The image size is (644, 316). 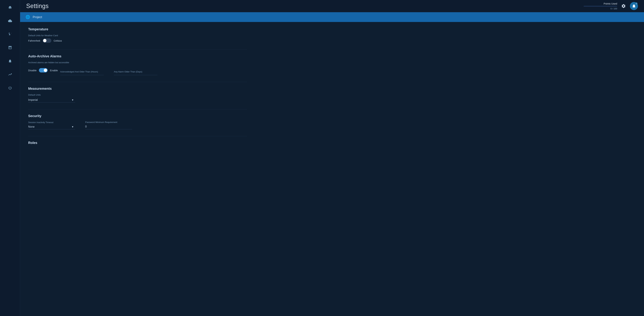 I want to click on temperature-section: Temperature Default Units for Weather Ca…, so click(x=138, y=35).